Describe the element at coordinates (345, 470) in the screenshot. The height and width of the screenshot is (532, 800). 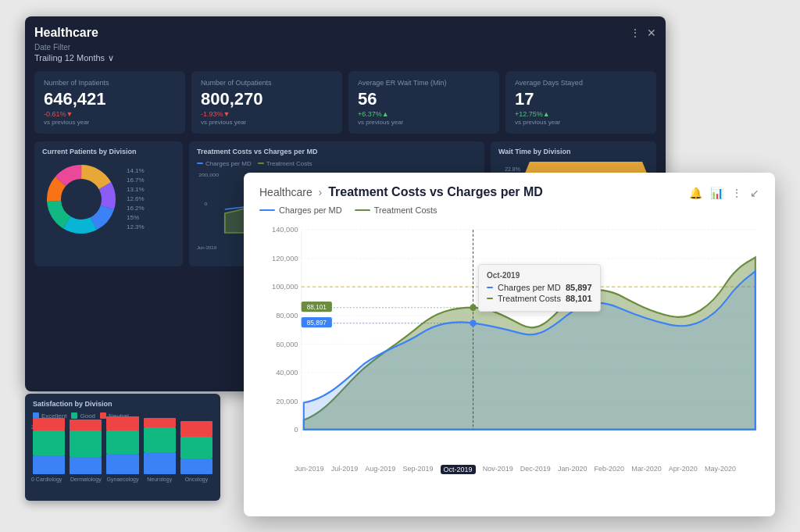
I see `x-label-detail-1: Jul-2019` at that location.